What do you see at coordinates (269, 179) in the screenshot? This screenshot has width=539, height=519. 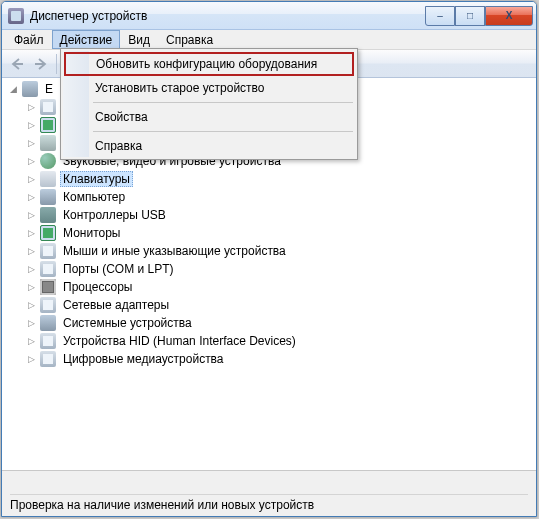 I see `tree-item: ▷Клавиатуры` at bounding box center [269, 179].